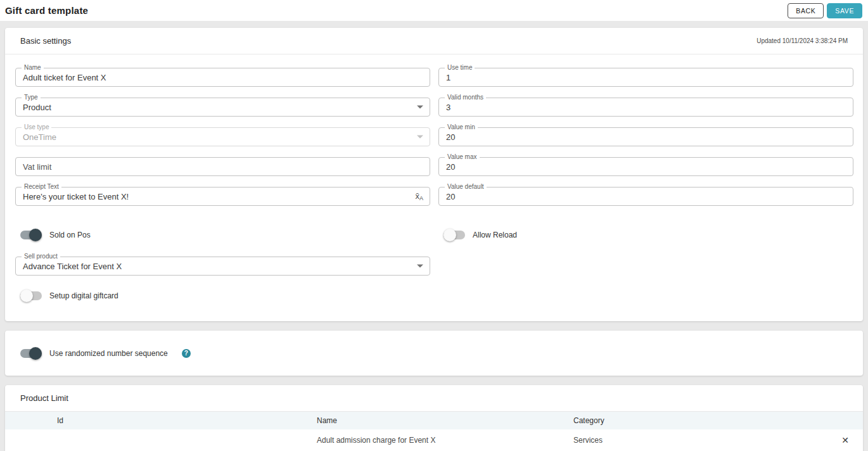 Image resolution: width=868 pixels, height=451 pixels. I want to click on type-select-label: Type, so click(31, 98).